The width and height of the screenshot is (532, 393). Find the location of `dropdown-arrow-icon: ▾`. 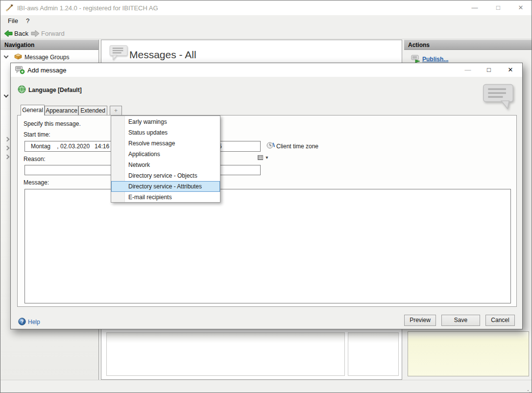

dropdown-arrow-icon: ▾ is located at coordinates (266, 158).